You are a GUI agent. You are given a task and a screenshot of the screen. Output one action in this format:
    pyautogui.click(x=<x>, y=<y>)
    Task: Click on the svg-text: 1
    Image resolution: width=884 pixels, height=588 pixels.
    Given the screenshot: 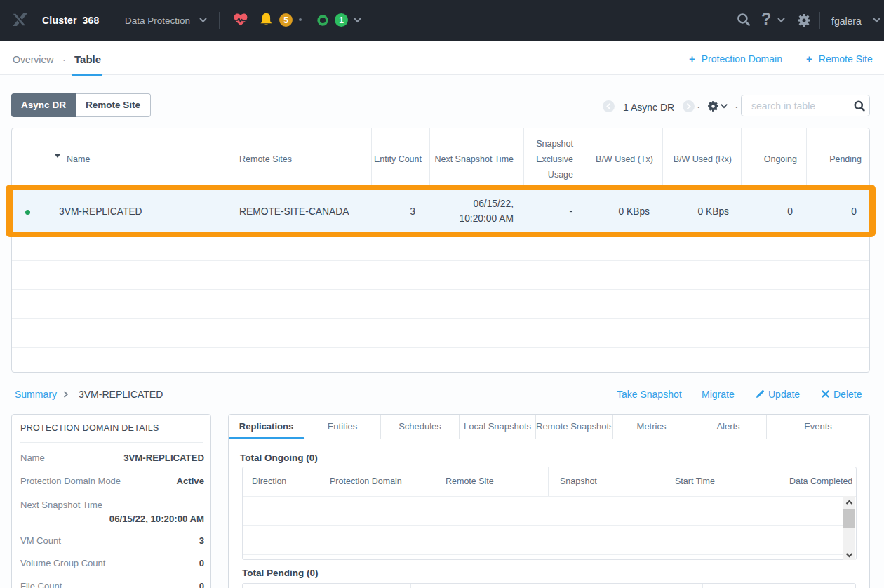 What is the action you would take?
    pyautogui.click(x=341, y=20)
    